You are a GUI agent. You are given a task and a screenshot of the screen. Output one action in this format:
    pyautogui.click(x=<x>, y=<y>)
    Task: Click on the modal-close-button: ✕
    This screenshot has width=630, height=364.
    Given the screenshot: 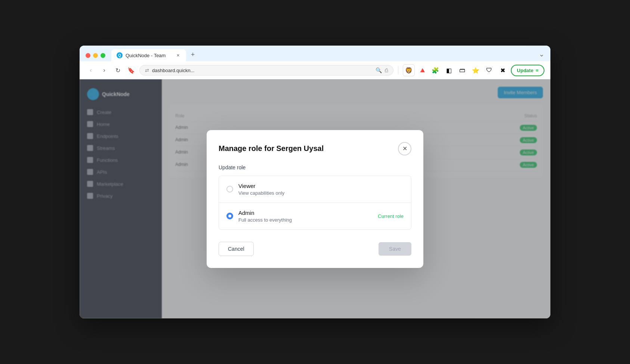 What is the action you would take?
    pyautogui.click(x=405, y=149)
    